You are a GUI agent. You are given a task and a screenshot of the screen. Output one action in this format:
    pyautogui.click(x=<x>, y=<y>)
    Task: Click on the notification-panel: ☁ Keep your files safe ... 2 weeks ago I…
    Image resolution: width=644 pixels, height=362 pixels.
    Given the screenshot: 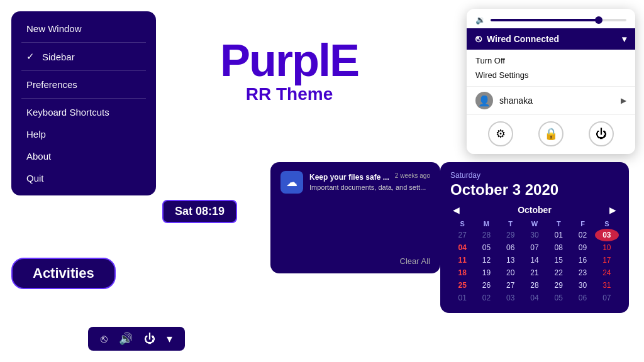 What is the action you would take?
    pyautogui.click(x=355, y=217)
    